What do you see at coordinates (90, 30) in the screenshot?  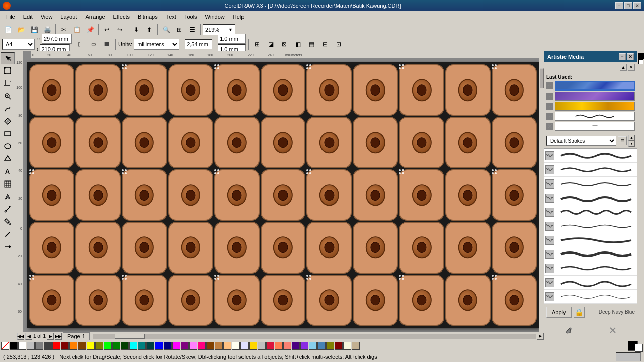 I see `paste-button: 📌` at bounding box center [90, 30].